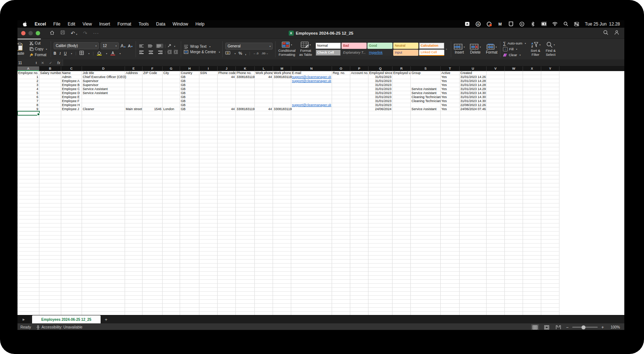  I want to click on cell-O39, so click(341, 225).